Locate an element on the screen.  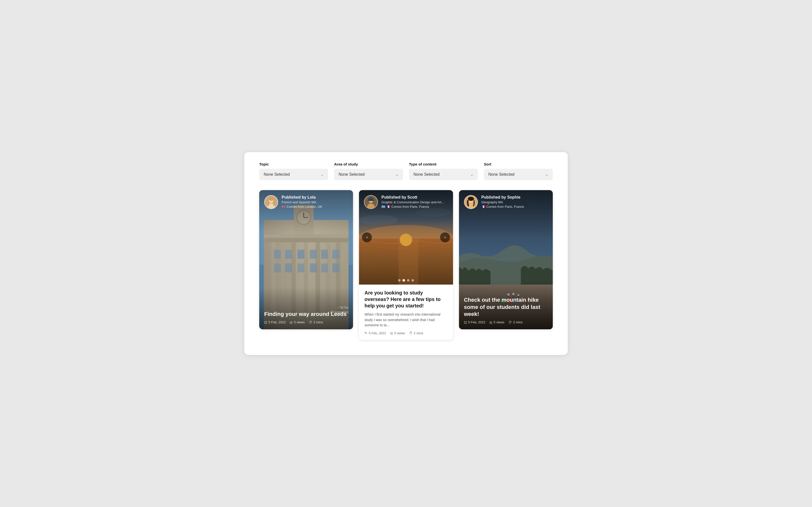
clock-icon-2: ⏱ is located at coordinates (411, 333).